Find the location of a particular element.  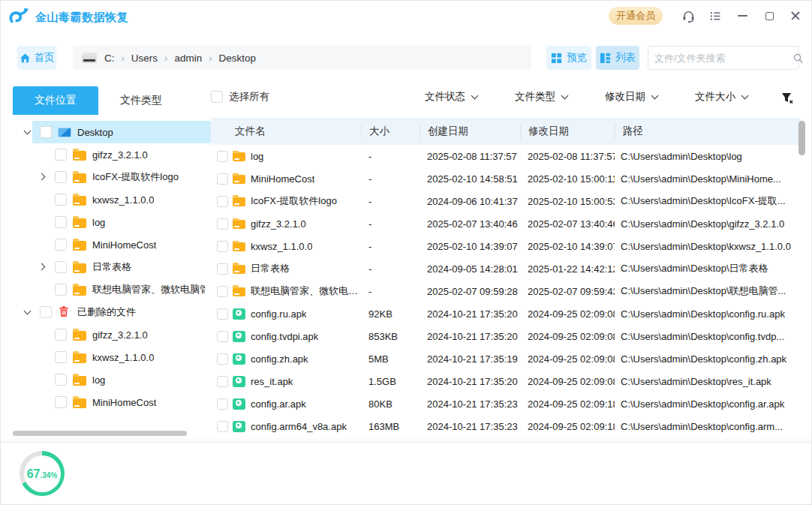

tree-item: Desktop is located at coordinates (112, 132).